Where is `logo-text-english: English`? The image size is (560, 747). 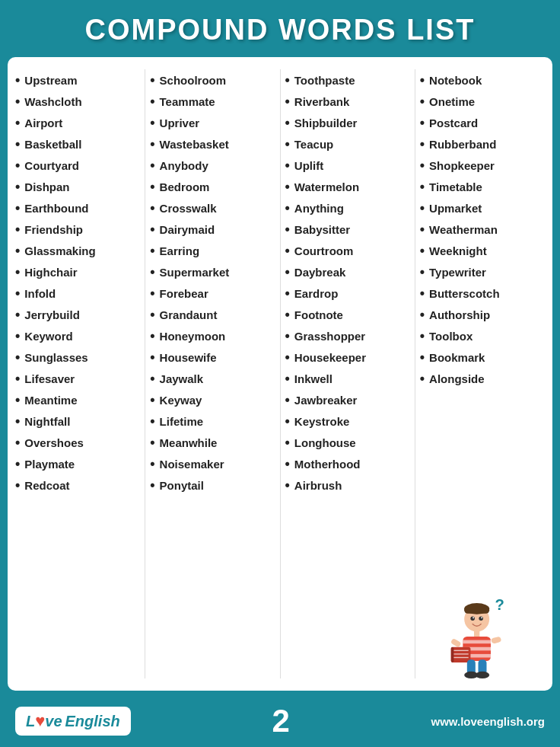
logo-text-english: English is located at coordinates (93, 722).